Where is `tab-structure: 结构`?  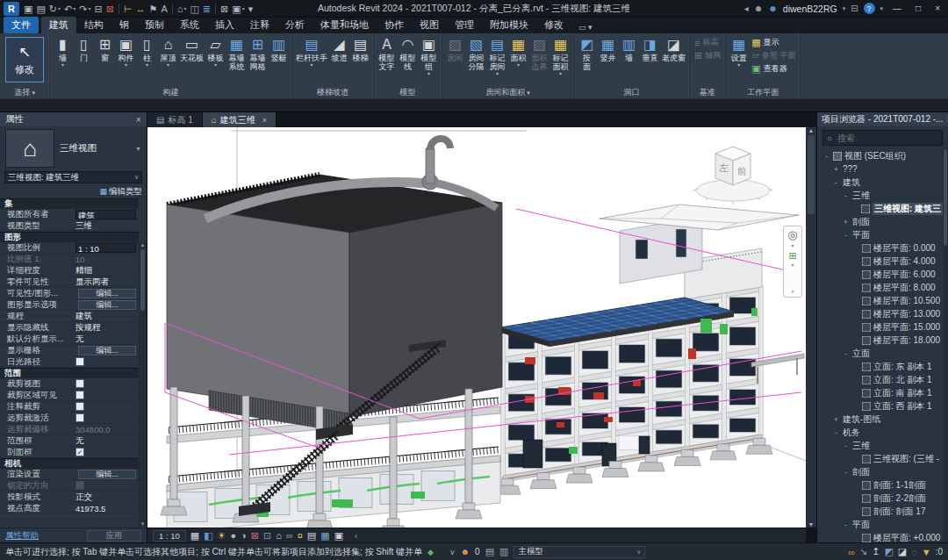 tab-structure: 结构 is located at coordinates (94, 25).